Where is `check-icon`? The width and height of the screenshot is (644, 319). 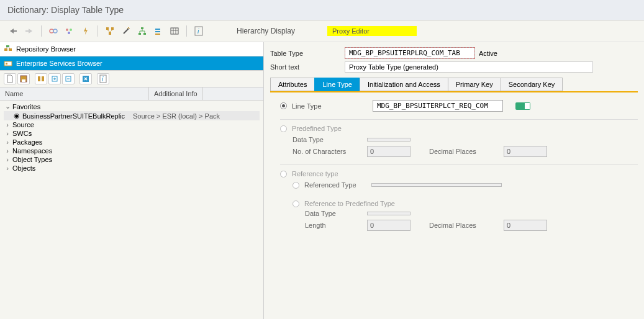
check-icon is located at coordinates (70, 31).